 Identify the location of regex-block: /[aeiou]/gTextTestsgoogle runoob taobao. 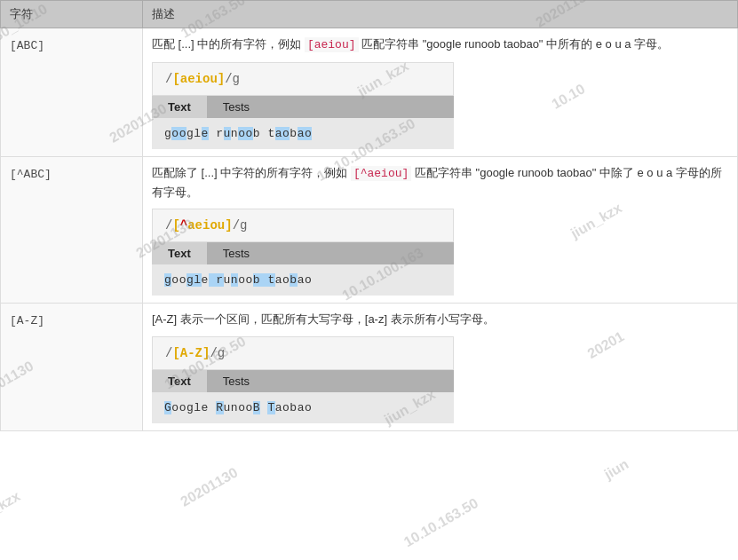
(440, 106).